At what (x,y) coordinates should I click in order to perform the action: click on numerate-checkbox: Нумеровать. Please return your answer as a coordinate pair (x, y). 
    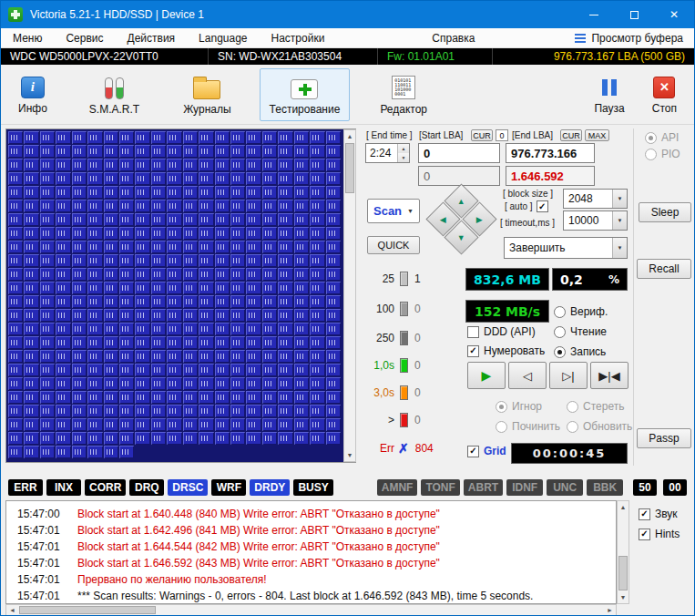
    Looking at the image, I should click on (506, 351).